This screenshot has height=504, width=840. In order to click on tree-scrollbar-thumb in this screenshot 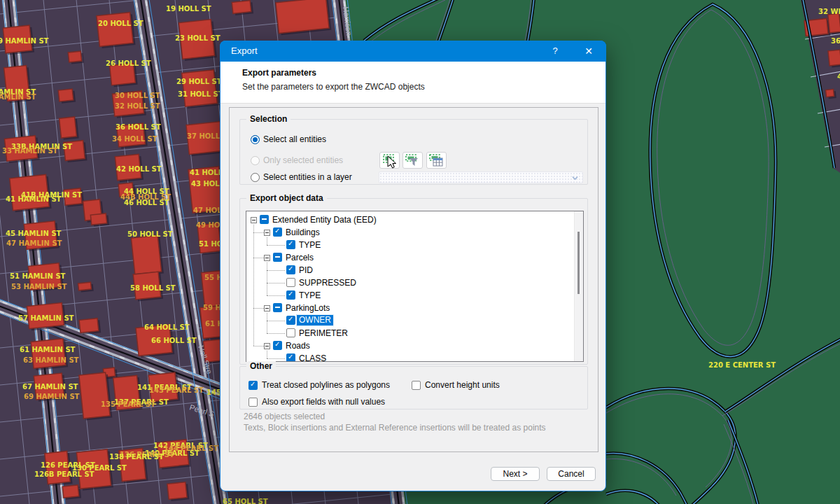, I will do `click(578, 263)`.